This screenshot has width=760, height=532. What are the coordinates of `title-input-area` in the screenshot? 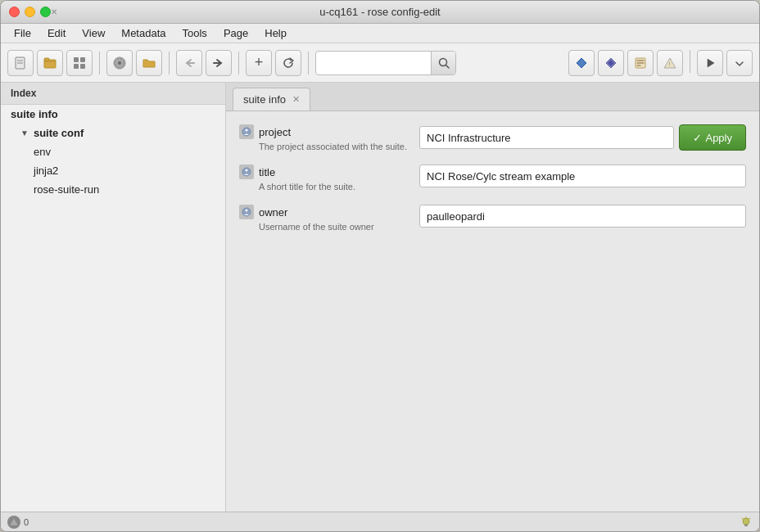 It's located at (583, 176).